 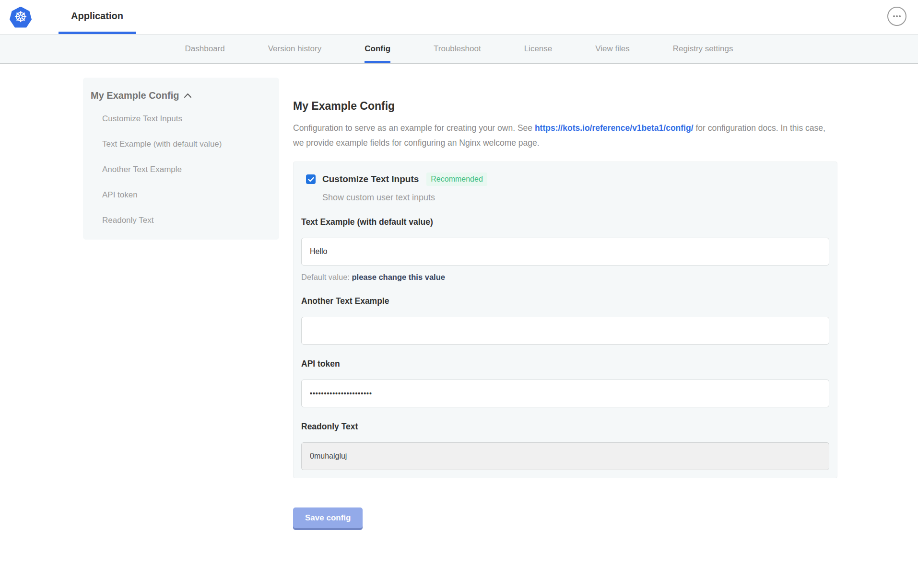 What do you see at coordinates (576, 197) in the screenshot?
I see `customize-text-inputs-help: Show custom user text inputs` at bounding box center [576, 197].